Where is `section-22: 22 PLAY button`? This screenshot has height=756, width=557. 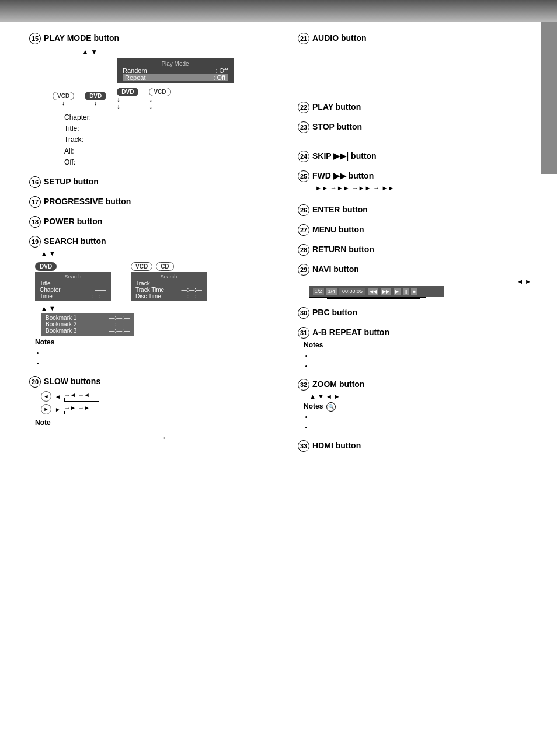
section-22: 22 PLAY button is located at coordinates (426, 107).